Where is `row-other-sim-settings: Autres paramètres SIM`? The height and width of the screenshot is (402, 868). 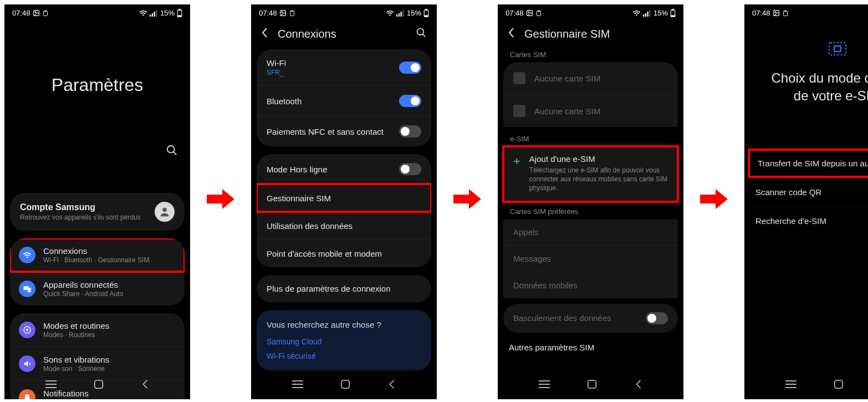
row-other-sim-settings: Autres paramètres SIM is located at coordinates (591, 347).